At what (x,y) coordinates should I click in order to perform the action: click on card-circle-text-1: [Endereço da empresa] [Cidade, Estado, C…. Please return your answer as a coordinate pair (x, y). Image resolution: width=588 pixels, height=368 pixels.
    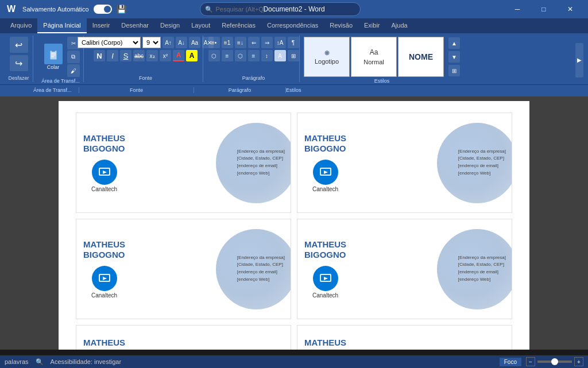
    Looking at the image, I should click on (261, 163).